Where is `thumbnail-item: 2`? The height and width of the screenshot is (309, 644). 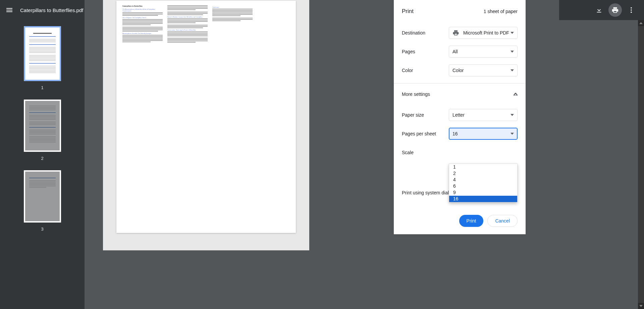 thumbnail-item: 2 is located at coordinates (42, 130).